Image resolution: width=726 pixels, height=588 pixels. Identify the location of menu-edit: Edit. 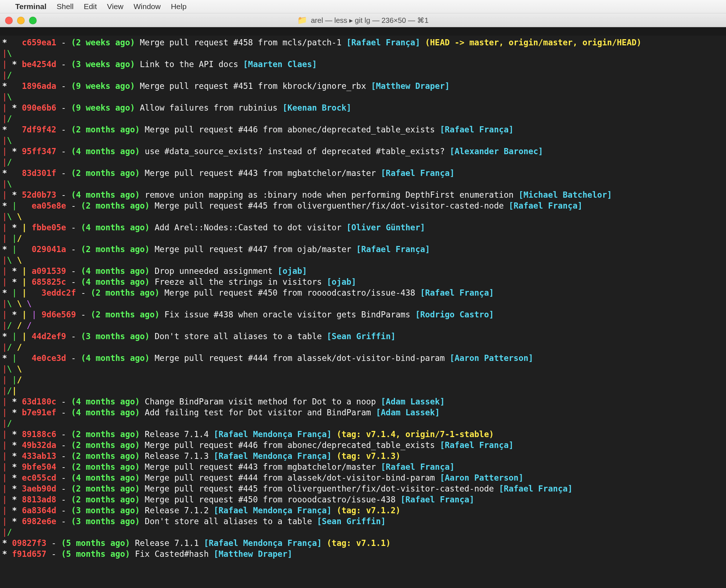
(90, 7).